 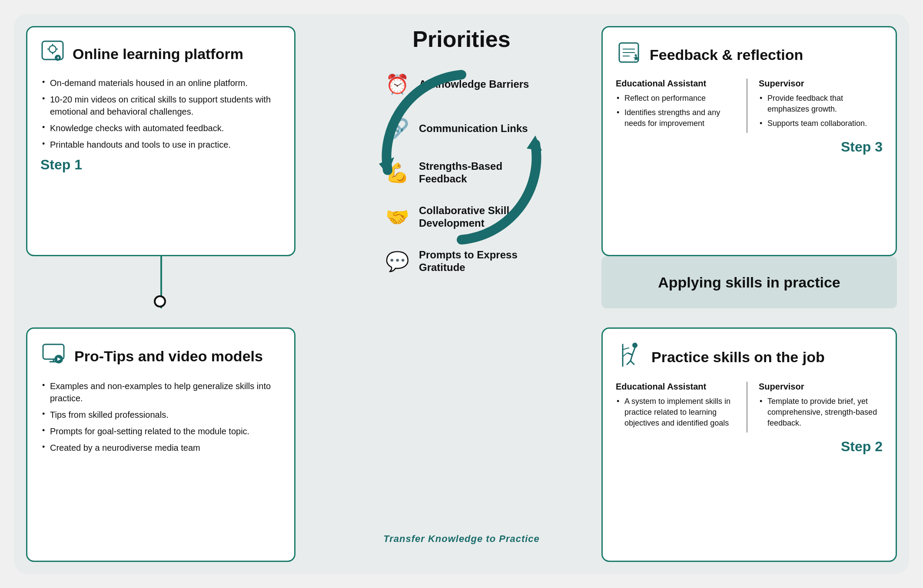 I want to click on list-item: Tips from skilled professionals., so click(x=161, y=415).